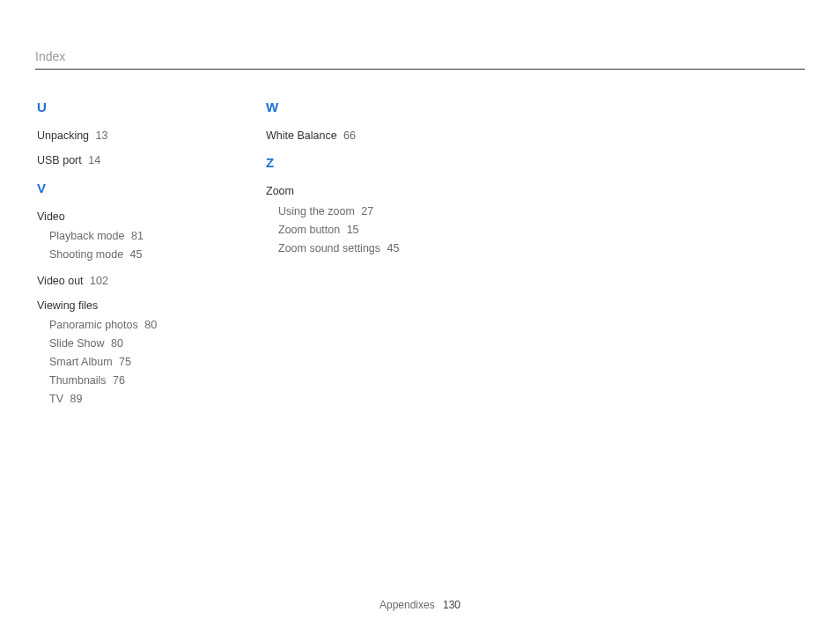 The image size is (840, 634). Describe the element at coordinates (119, 380) in the screenshot. I see `index-page: 76` at that location.